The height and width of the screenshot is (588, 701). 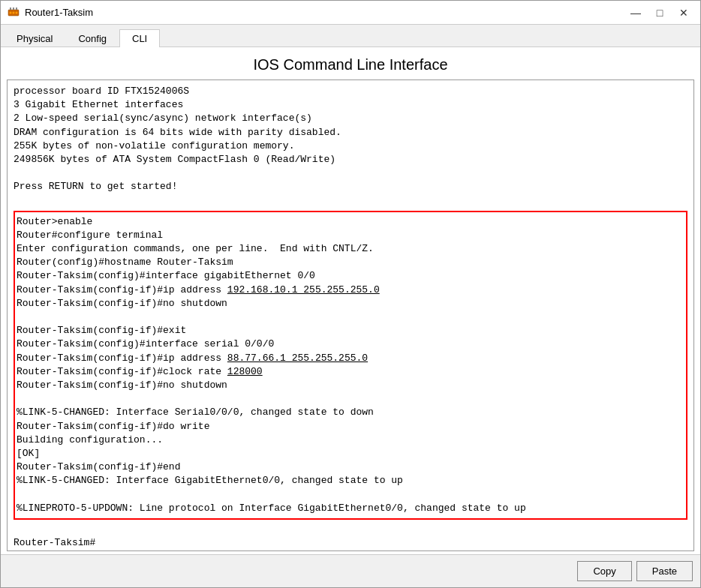 What do you see at coordinates (92, 38) in the screenshot?
I see `tab-config: Config` at bounding box center [92, 38].